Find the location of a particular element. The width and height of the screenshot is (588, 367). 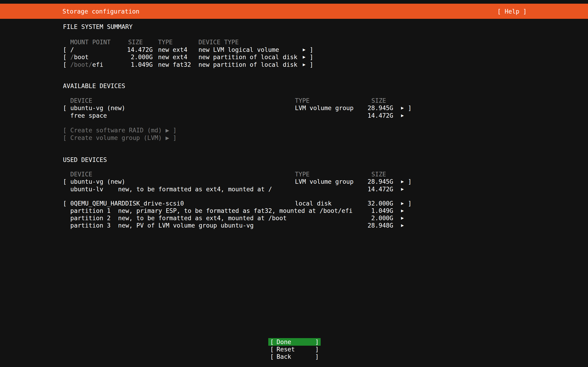

fs-summary-heading: FILE SYSTEM SUMMARY is located at coordinates (294, 27).